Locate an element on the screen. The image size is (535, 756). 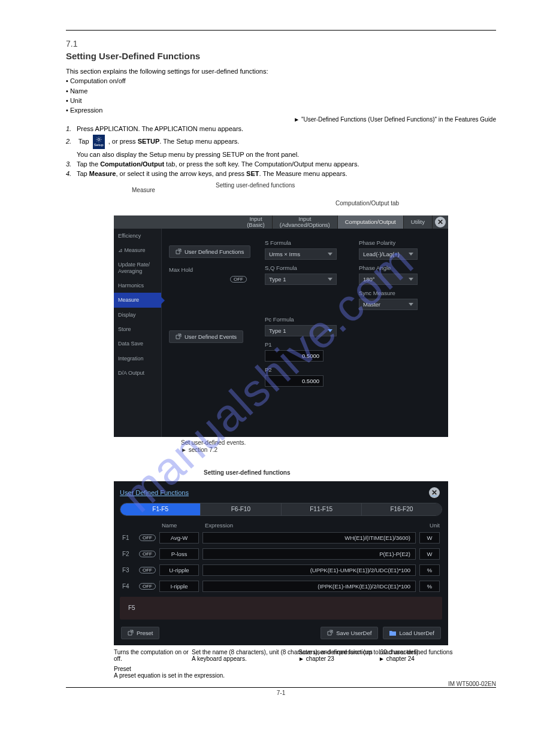
s-formula-label: S Formula is located at coordinates (306, 243).